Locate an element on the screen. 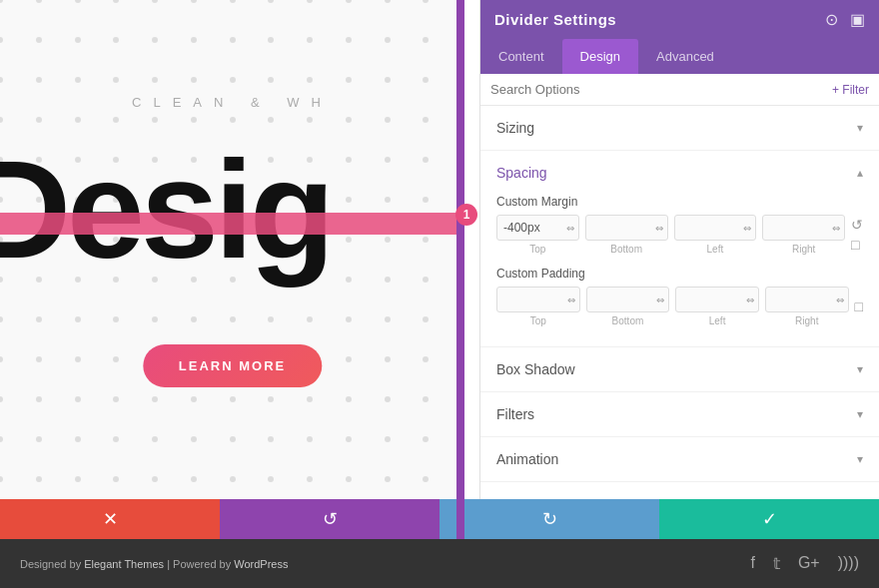 Image resolution: width=879 pixels, height=588 pixels. tab-advanced: Advanced is located at coordinates (685, 56).